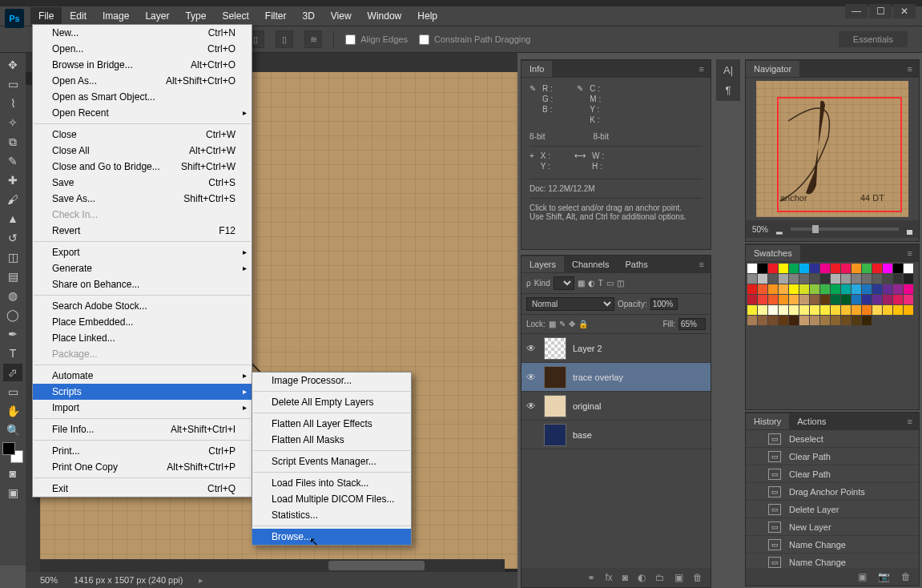 Image resolution: width=922 pixels, height=588 pixels. I want to click on menu-select: Select, so click(236, 16).